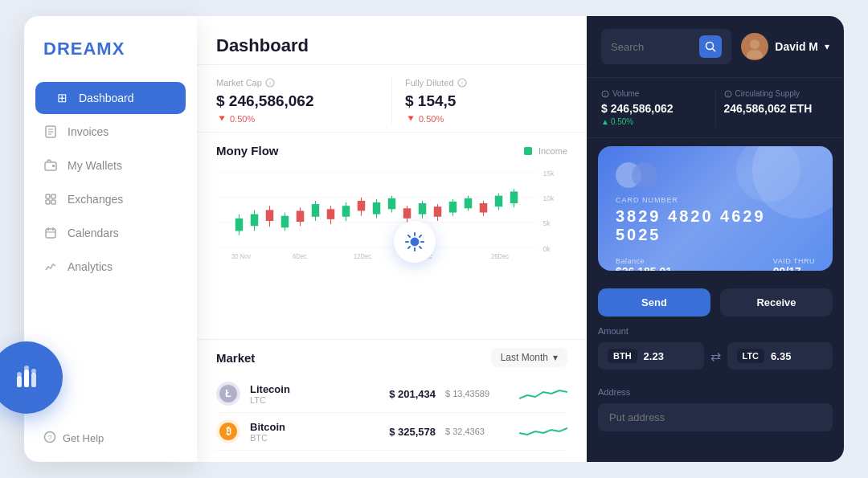 This screenshot has height=478, width=868. What do you see at coordinates (241, 257) in the screenshot?
I see `svg-text: 30 Nov` at bounding box center [241, 257].